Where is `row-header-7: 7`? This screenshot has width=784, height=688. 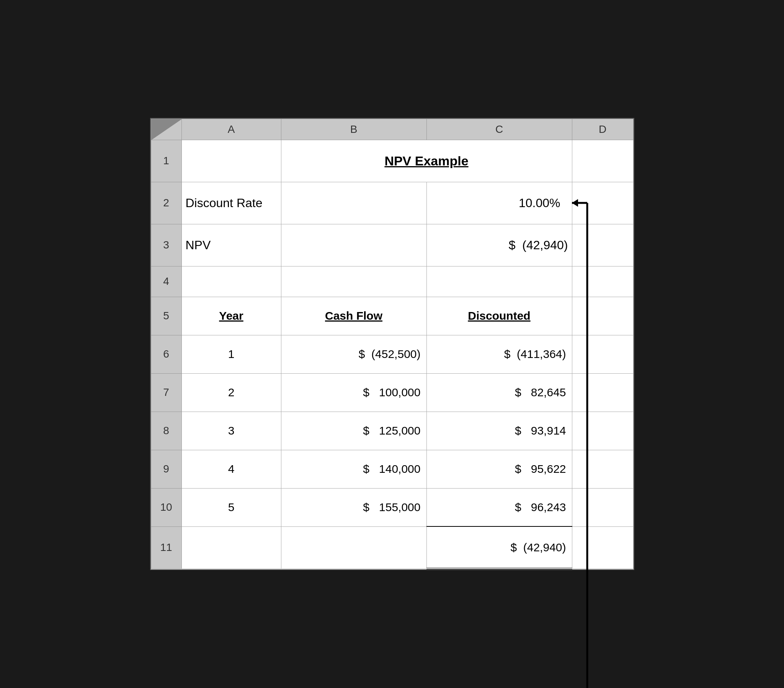 row-header-7: 7 is located at coordinates (166, 393).